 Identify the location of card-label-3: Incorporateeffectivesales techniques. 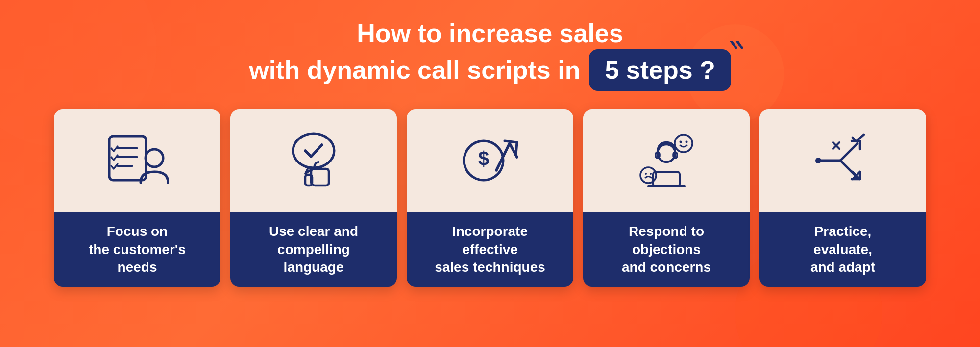
(490, 250).